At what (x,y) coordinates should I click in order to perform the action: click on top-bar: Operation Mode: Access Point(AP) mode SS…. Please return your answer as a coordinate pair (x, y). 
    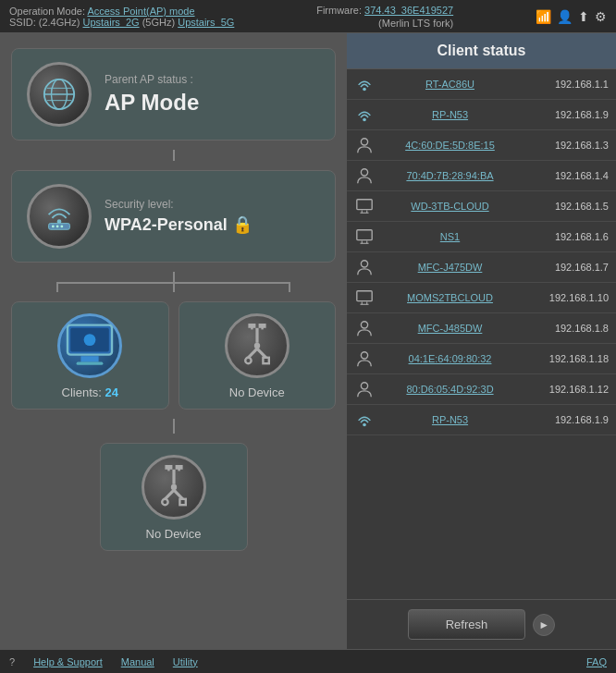
    Looking at the image, I should click on (308, 17).